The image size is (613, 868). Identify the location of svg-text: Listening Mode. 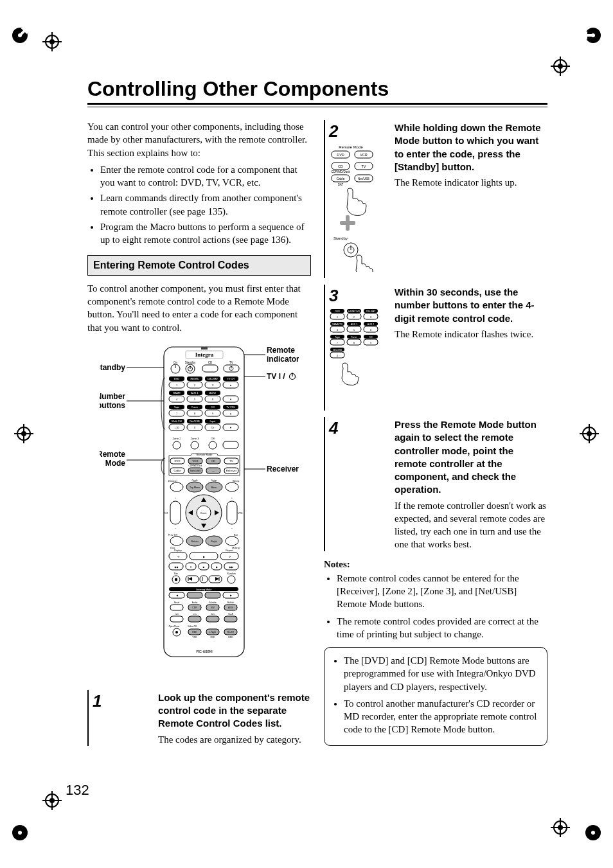
(204, 589).